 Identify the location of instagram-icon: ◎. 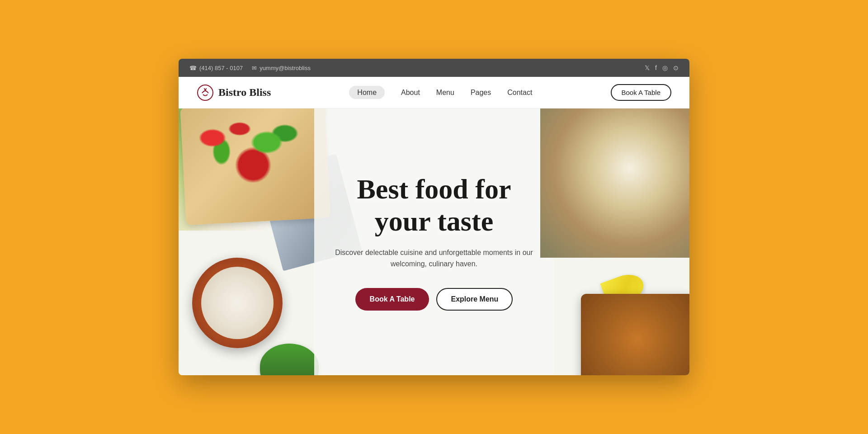
(665, 68).